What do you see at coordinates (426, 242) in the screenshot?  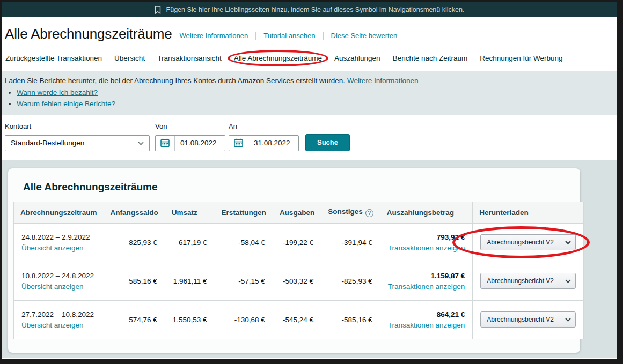 I see `payout-cell: 793,92 € Transaktionen anzeigen` at bounding box center [426, 242].